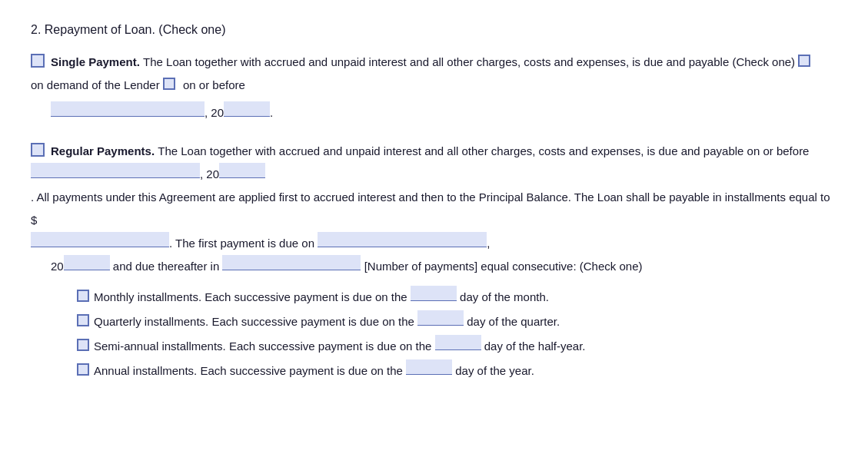 Image resolution: width=868 pixels, height=467 pixels. What do you see at coordinates (83, 345) in the screenshot?
I see `semi-annual-checkbox` at bounding box center [83, 345].